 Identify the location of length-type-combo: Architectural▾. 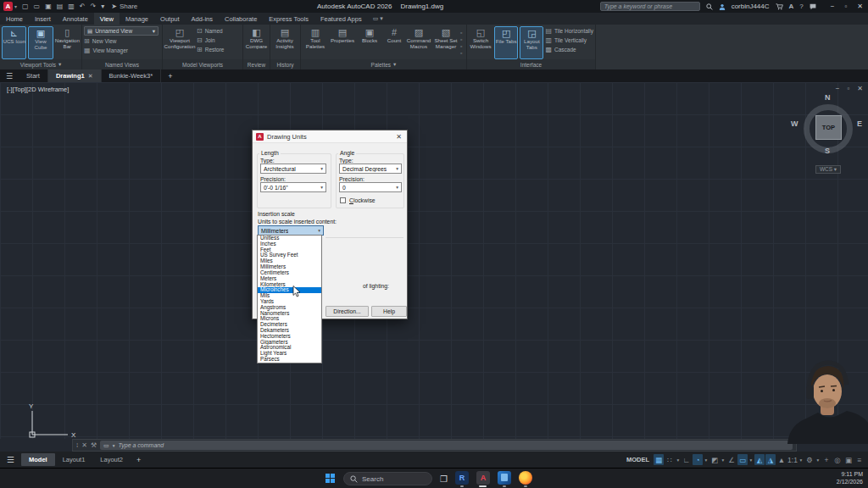
(293, 169).